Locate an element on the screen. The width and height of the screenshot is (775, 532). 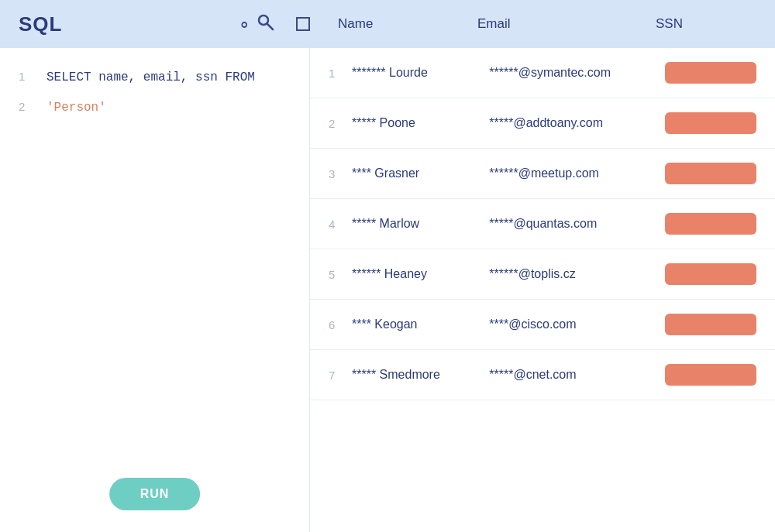
table-row: 4 ***** Marlow *****@quantas.com is located at coordinates (542, 225).